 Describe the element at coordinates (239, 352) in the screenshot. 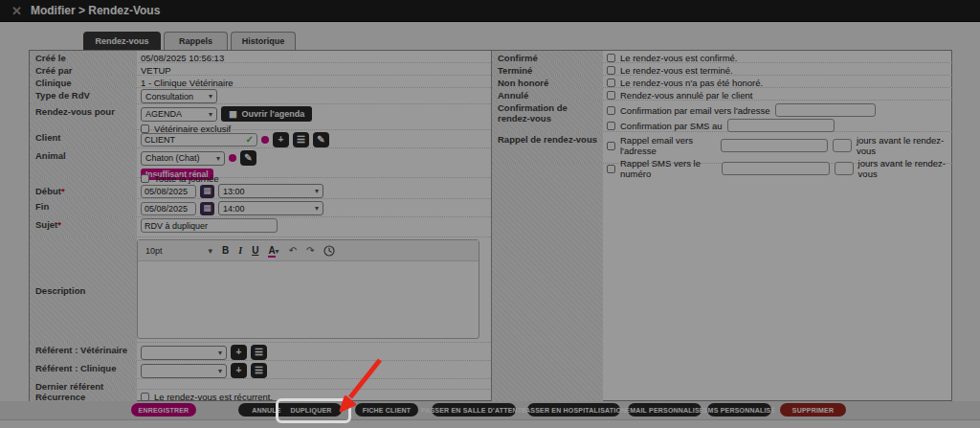

I see `add-referent-vet-button: +` at that location.